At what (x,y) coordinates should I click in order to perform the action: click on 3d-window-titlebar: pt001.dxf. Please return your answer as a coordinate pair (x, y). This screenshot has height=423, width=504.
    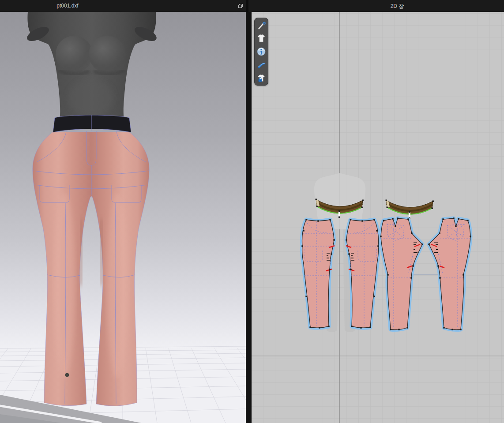
    Looking at the image, I should click on (123, 6).